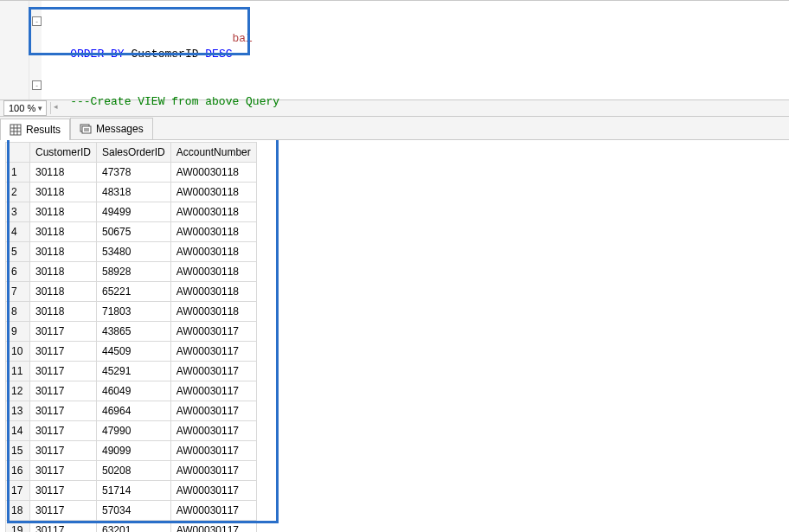  Describe the element at coordinates (18, 332) in the screenshot. I see `row-number: 9` at that location.